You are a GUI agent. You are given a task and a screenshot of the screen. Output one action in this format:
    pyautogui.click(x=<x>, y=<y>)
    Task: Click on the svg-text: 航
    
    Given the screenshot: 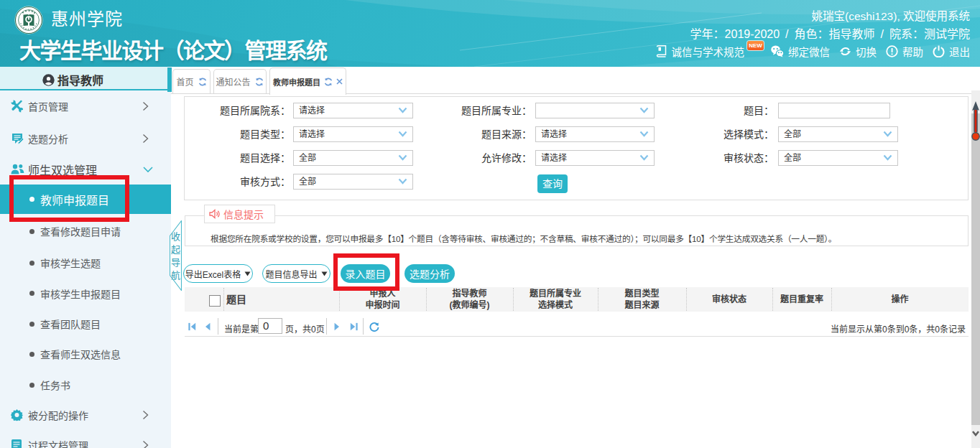 What is the action you would take?
    pyautogui.click(x=175, y=276)
    